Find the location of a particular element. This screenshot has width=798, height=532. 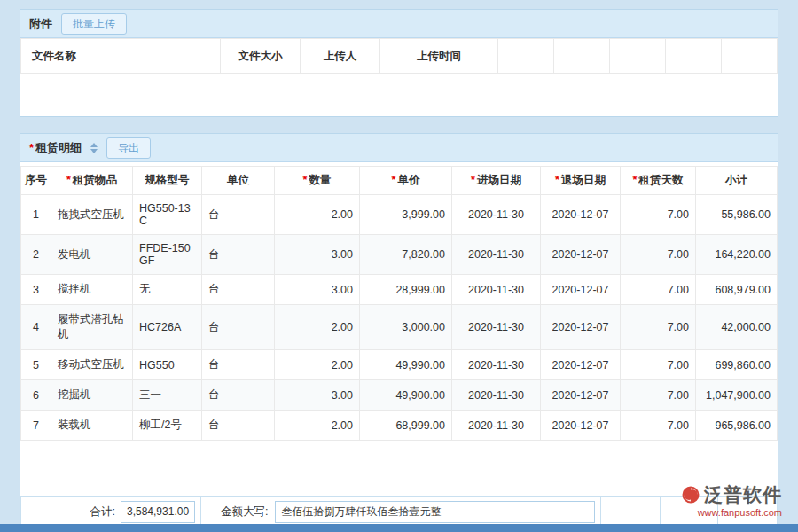

sort-arrows-icon is located at coordinates (94, 148).